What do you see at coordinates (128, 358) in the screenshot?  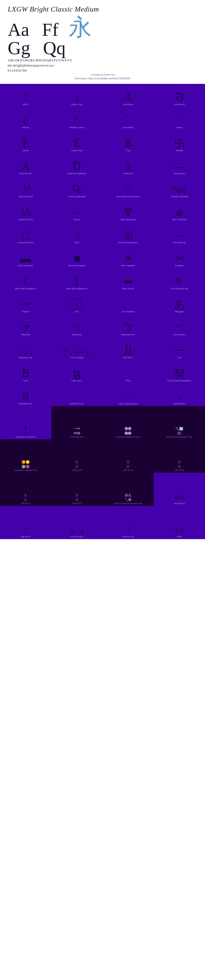 I see `block-label: CJK Ext A` at bounding box center [128, 358].